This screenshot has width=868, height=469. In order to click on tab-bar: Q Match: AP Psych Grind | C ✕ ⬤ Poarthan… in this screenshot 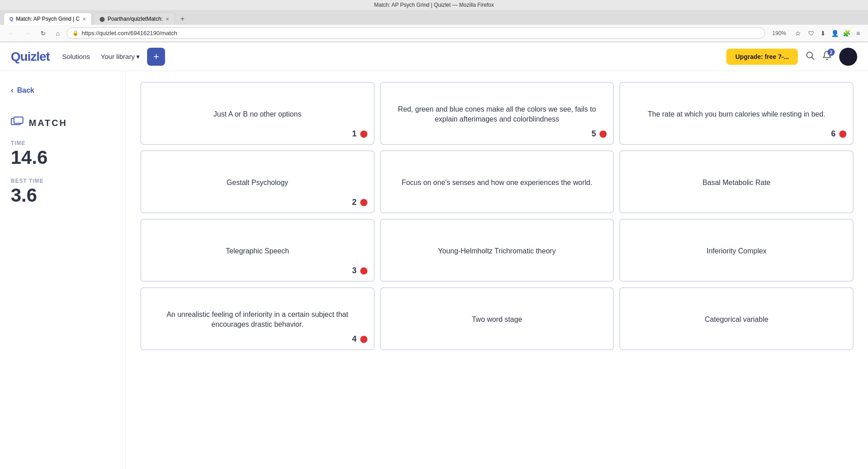, I will do `click(434, 17)`.